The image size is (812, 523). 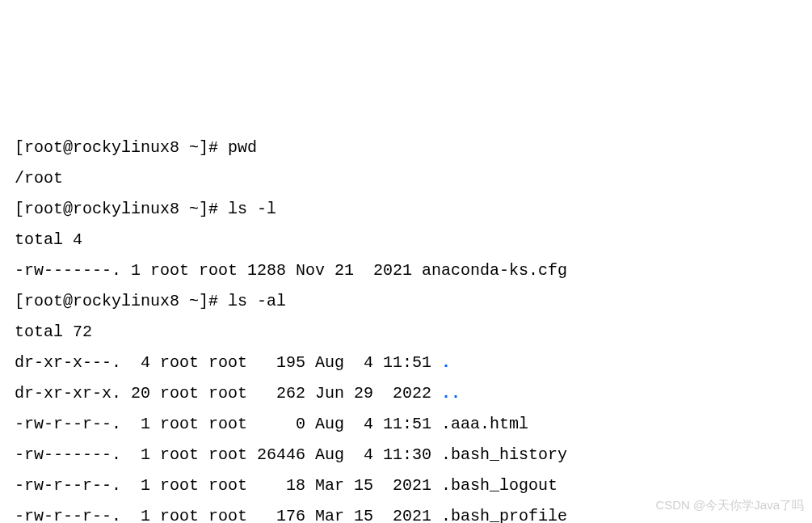 What do you see at coordinates (228, 362) in the screenshot?
I see `file-attrs: dr-xr-x---. 4 root root 195 Aug 4 11:51` at bounding box center [228, 362].